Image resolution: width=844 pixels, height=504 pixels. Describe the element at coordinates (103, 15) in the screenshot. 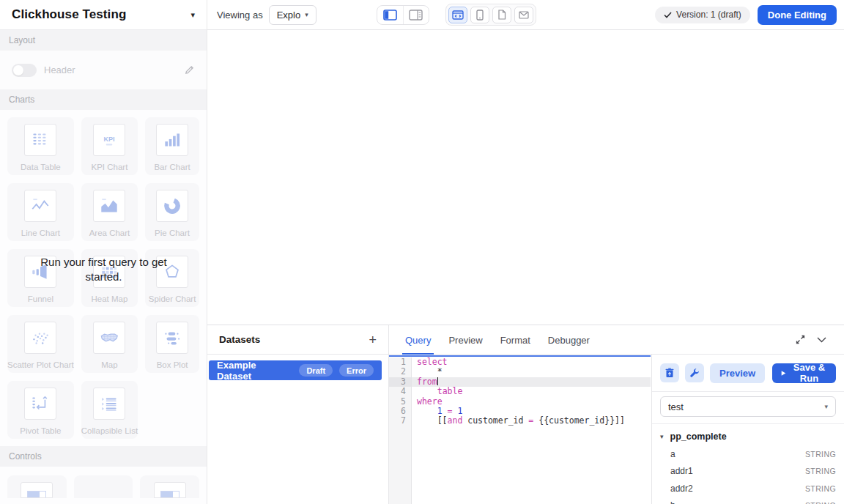

I see `dashboard-title-row: Clickhouse Testing ▾` at that location.